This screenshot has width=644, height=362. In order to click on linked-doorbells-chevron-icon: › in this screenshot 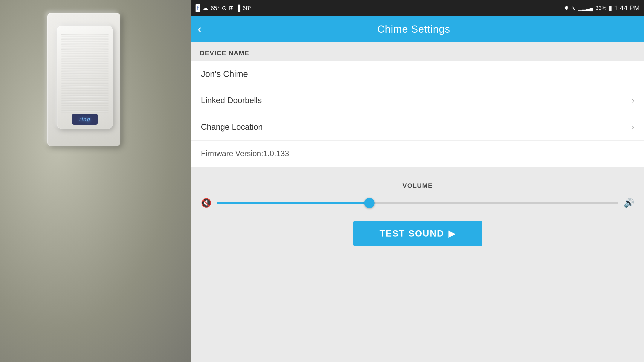, I will do `click(633, 100)`.